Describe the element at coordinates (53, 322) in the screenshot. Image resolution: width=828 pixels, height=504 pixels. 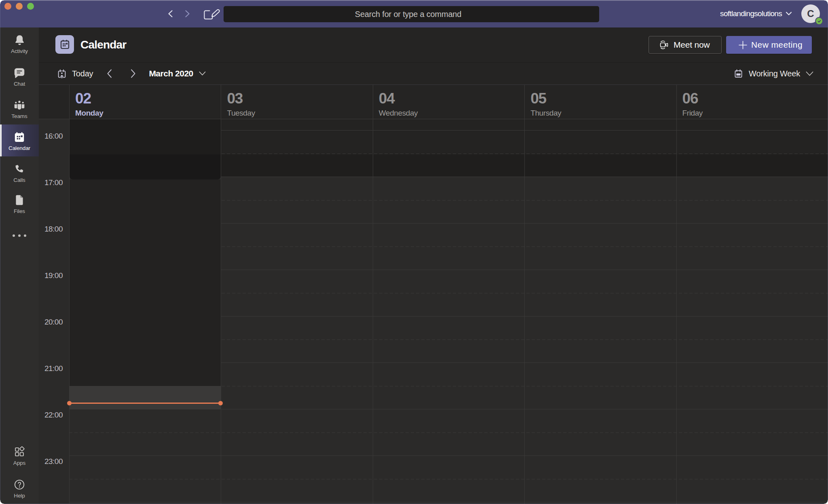
I see `time-label: 20:00` at that location.